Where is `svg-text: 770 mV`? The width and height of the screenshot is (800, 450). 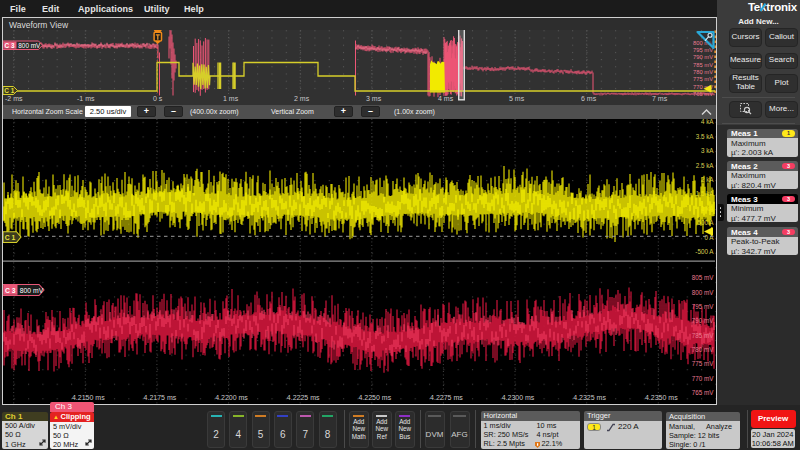 svg-text: 770 mV is located at coordinates (704, 378).